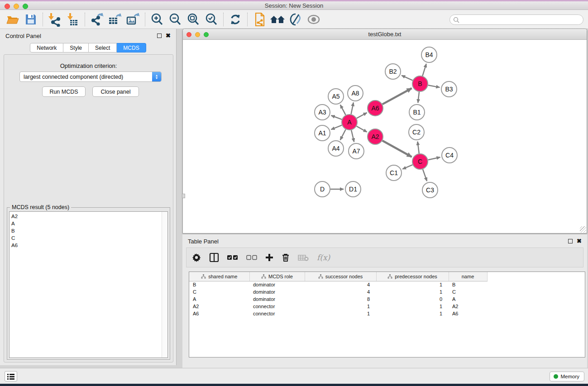  I want to click on graph-node-C4: C4, so click(449, 155).